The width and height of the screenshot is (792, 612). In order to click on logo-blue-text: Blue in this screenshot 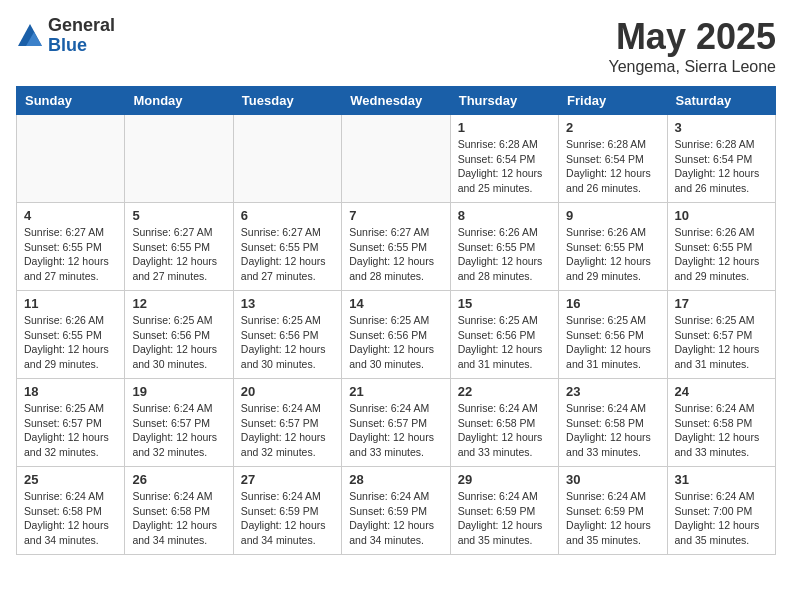, I will do `click(82, 46)`.